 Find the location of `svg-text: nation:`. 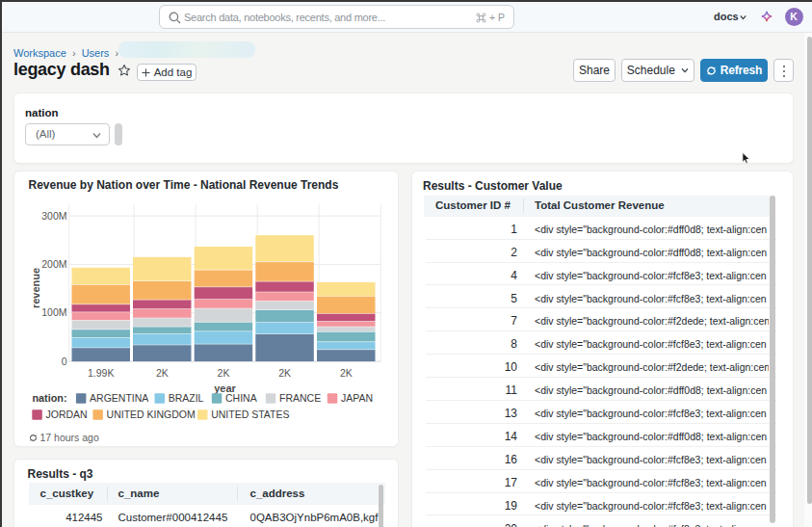

svg-text: nation: is located at coordinates (49, 398).